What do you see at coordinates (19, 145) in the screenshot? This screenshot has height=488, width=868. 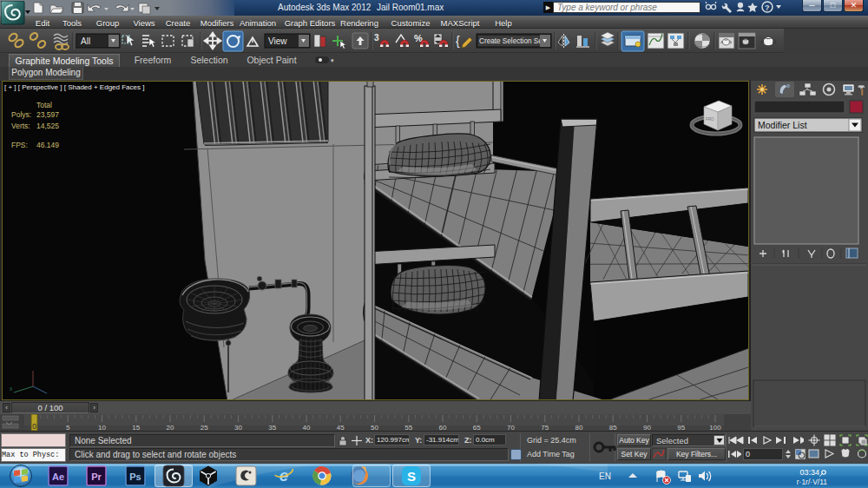 I see `svg-text: FPS:` at bounding box center [19, 145].